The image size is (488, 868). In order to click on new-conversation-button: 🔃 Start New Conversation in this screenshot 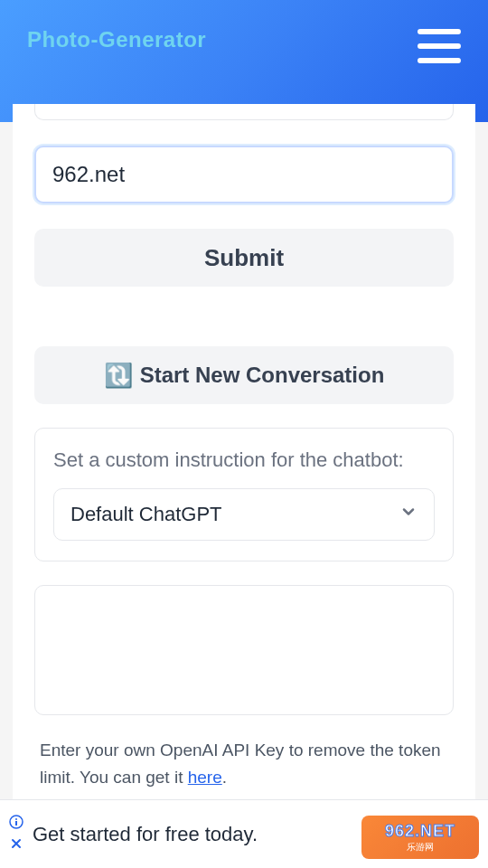, I will do `click(244, 375)`.